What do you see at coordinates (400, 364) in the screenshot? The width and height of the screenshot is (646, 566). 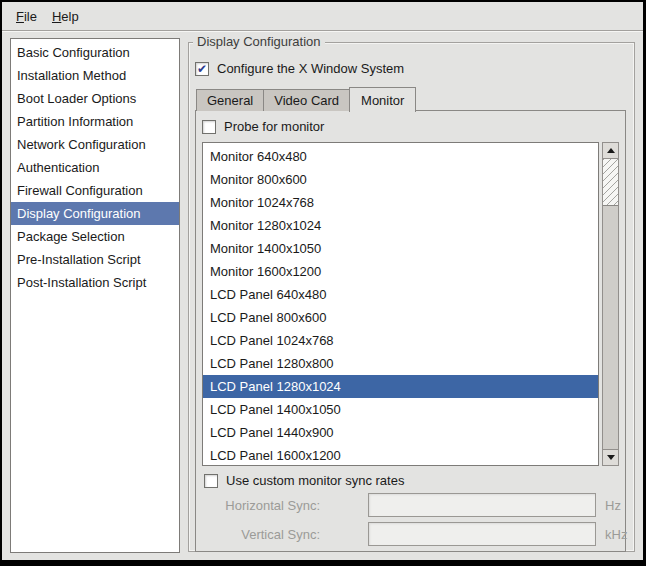 I see `monitor-list-item: LCD Panel 1280x800` at bounding box center [400, 364].